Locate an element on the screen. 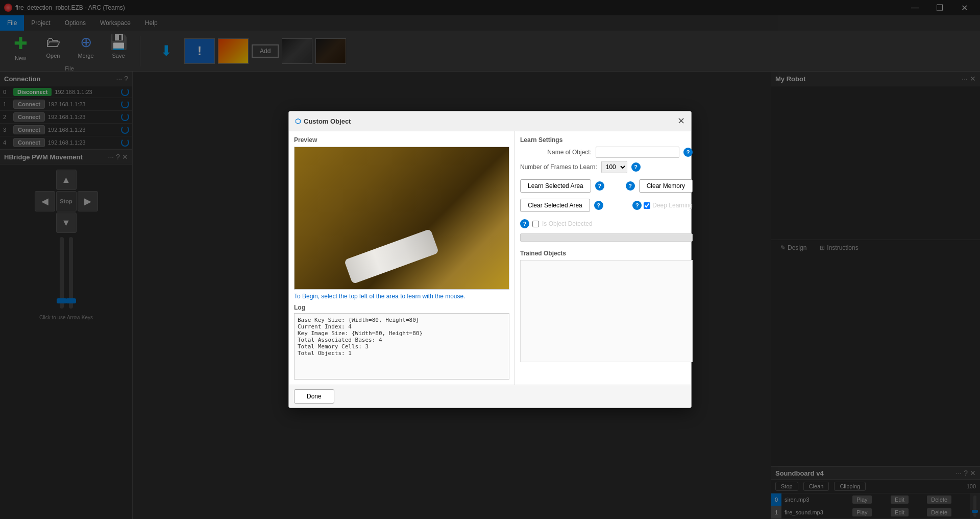 The image size is (980, 519). is-detected-row: ? Is Object Detected is located at coordinates (606, 224).